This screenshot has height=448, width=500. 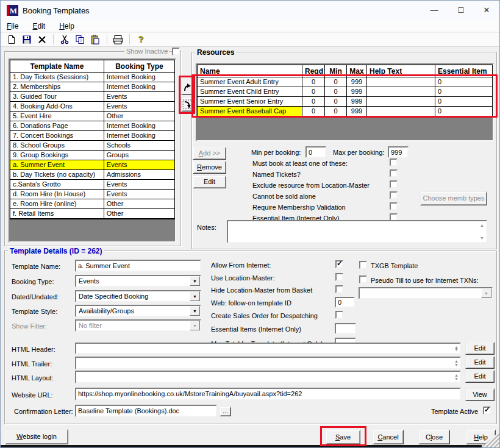 I want to click on resource-row: Summer Event Senior Entry009990, so click(x=345, y=102).